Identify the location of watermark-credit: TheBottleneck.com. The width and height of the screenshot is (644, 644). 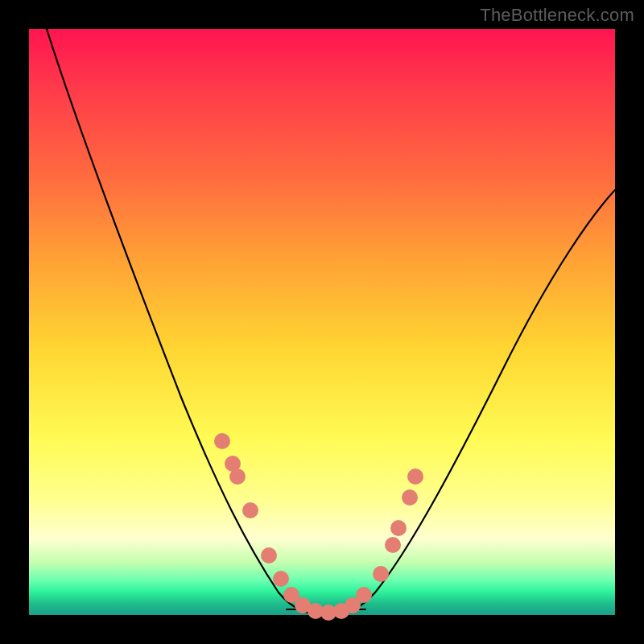
(557, 15).